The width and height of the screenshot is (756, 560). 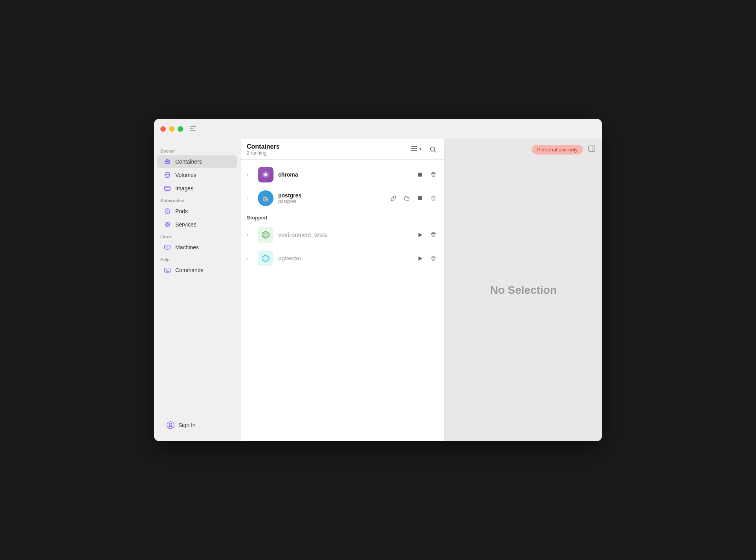 I want to click on sidebar-item-machines: Machines, so click(x=197, y=247).